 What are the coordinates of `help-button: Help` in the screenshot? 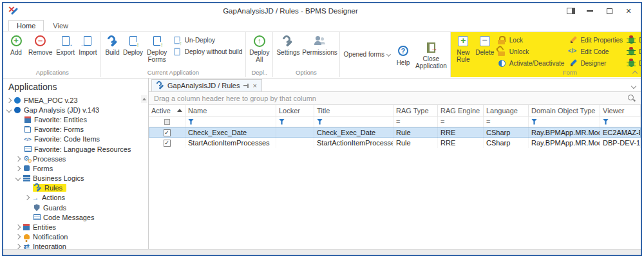 It's located at (403, 54).